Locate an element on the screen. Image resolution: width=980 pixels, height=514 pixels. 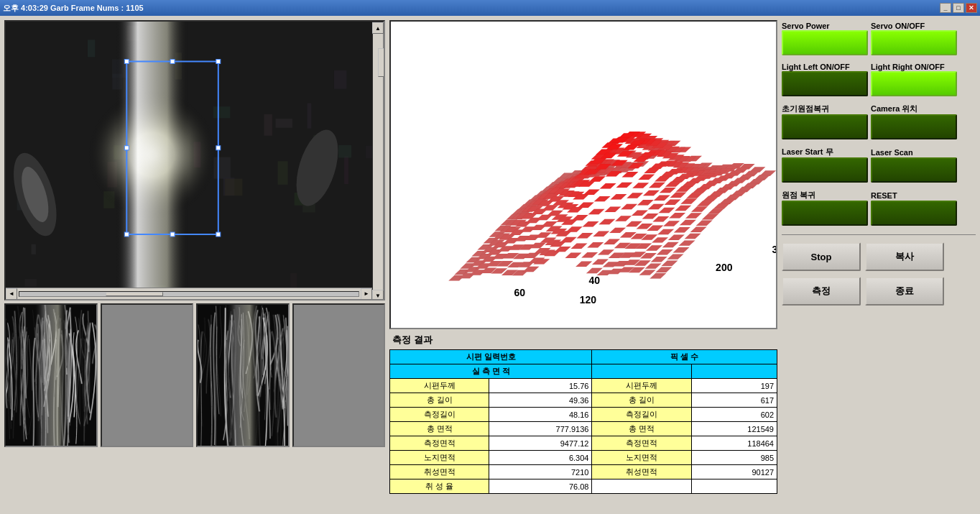
origin-label-row: 초기원점복귀 Camera 위치 is located at coordinates (879, 109).